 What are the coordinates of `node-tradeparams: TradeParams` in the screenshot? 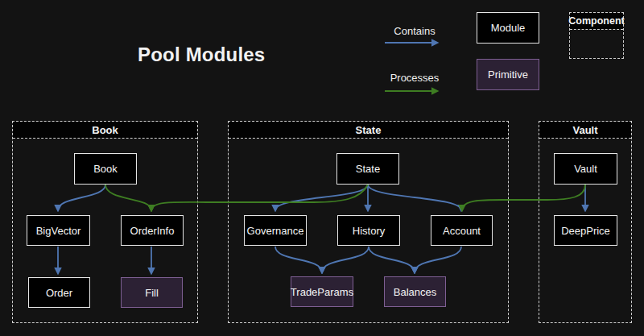 It's located at (322, 292).